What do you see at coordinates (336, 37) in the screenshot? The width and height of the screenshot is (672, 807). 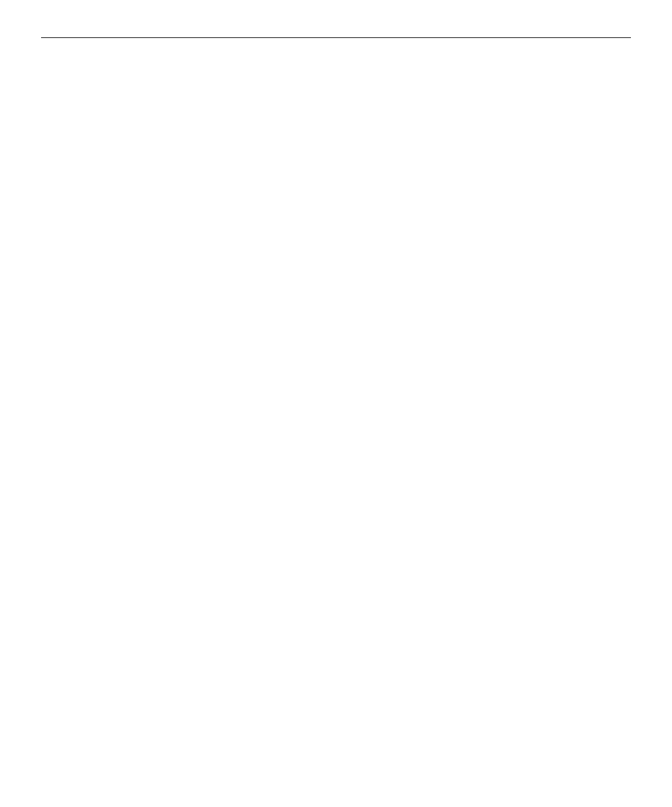 I see `top-header-rule` at bounding box center [336, 37].